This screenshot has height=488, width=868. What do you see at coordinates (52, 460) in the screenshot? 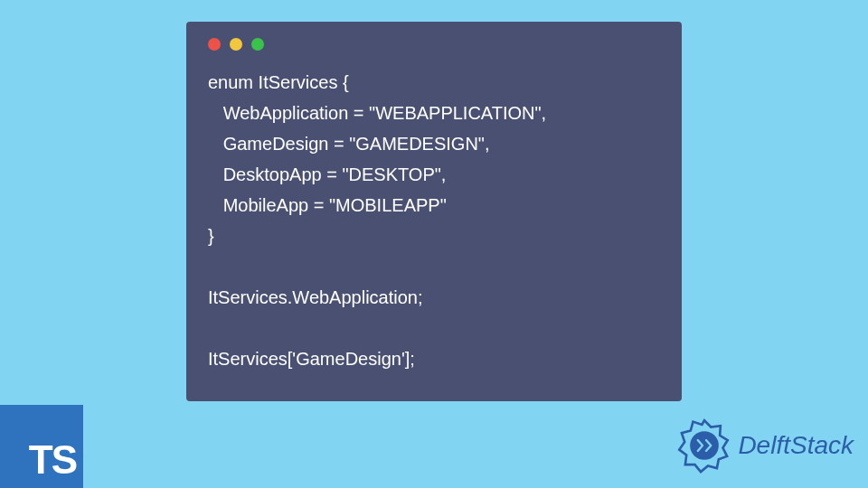
I see `typescript-text: TS` at bounding box center [52, 460].